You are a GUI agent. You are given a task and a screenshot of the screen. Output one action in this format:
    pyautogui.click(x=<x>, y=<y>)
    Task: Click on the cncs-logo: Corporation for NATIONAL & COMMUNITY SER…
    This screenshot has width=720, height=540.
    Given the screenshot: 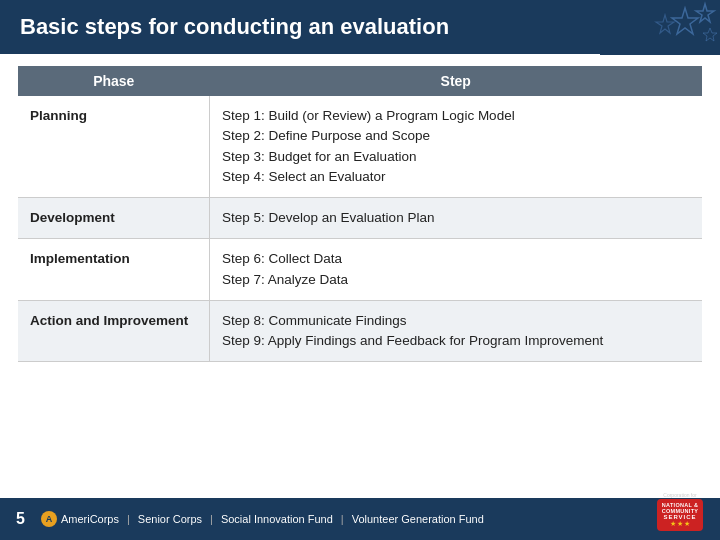 What is the action you would take?
    pyautogui.click(x=680, y=511)
    